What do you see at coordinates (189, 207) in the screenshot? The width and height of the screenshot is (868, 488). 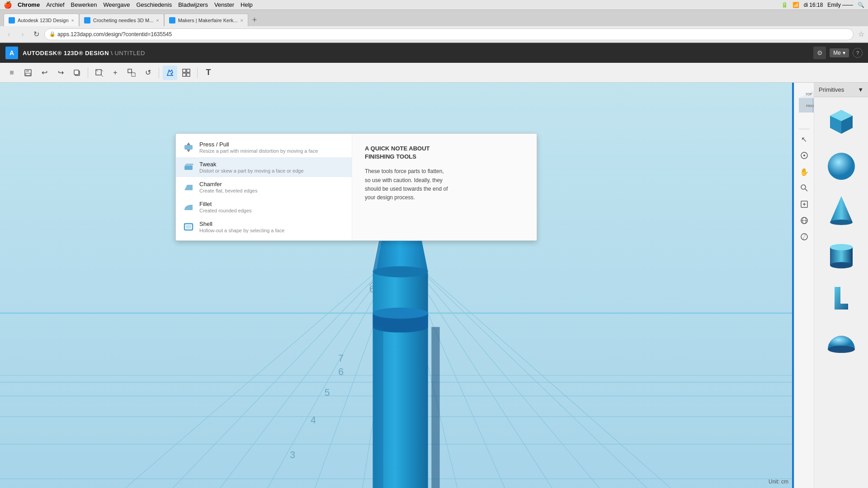 I see `fillet-icon` at bounding box center [189, 207].